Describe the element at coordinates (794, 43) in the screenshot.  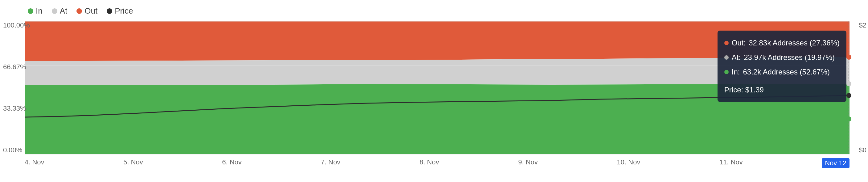
I see `tooltip-out-value: 32.83k Addresses (27.36%)` at that location.